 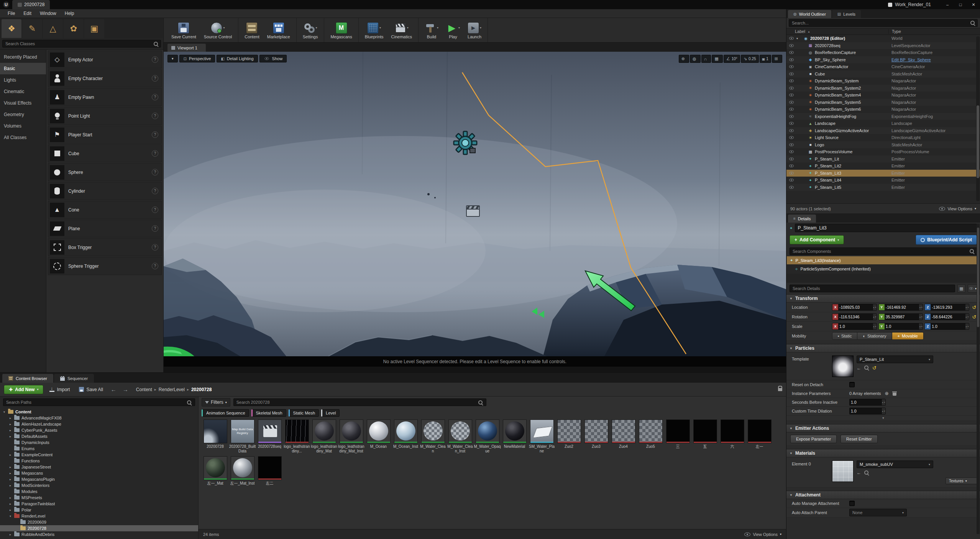 What do you see at coordinates (24, 390) in the screenshot?
I see `add-new-button: ✚ Add New ▾` at bounding box center [24, 390].